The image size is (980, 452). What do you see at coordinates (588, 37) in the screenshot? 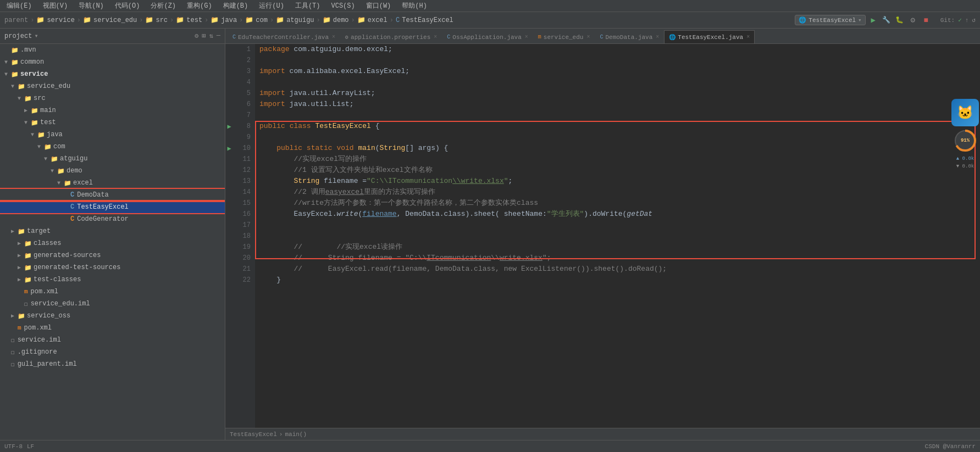
I see `tab-close-service-edu: ×` at bounding box center [588, 37].